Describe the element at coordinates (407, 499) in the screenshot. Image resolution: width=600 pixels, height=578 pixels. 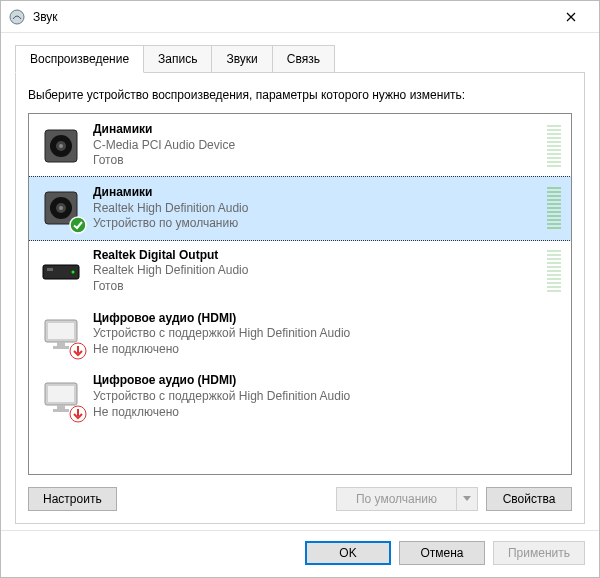
I see `set-default-split-button: По умолчанию` at that location.